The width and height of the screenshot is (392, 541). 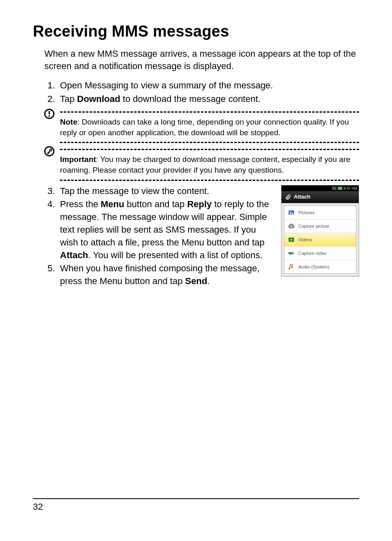 I want to click on attach-option-audio-system-label: Audio (System), so click(x=314, y=267).